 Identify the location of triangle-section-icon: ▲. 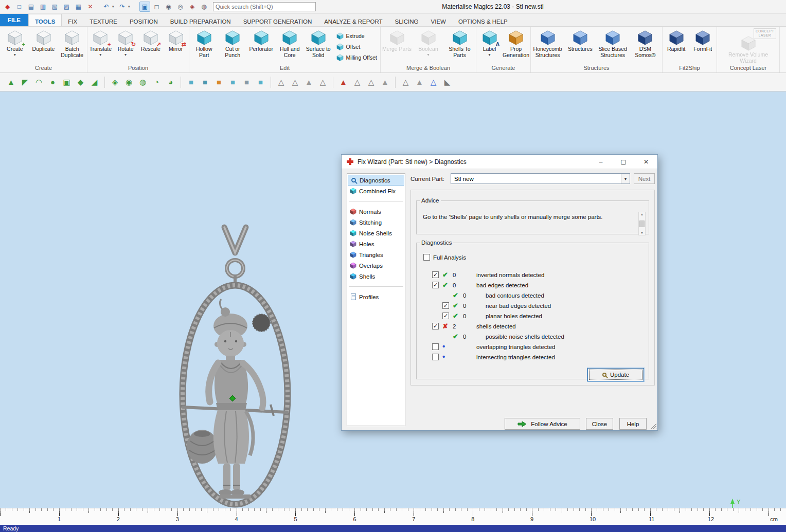
(420, 82).